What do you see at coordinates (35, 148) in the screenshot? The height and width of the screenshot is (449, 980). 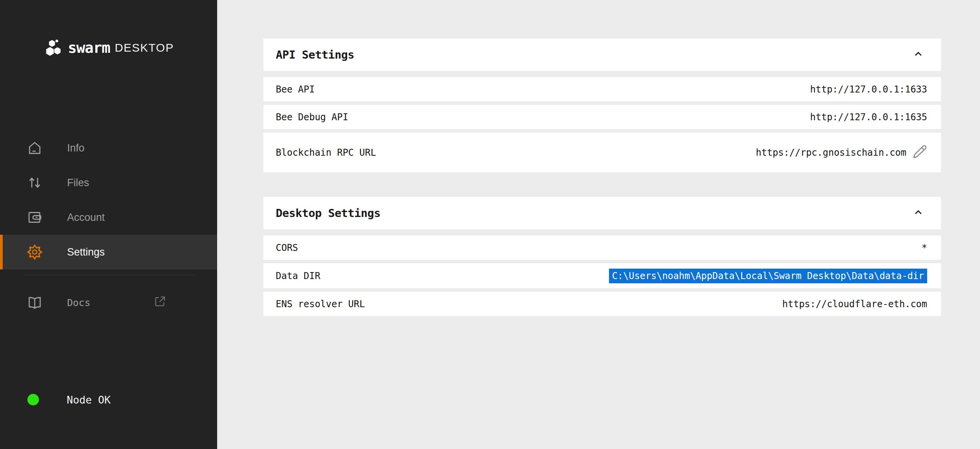 I see `home-icon` at bounding box center [35, 148].